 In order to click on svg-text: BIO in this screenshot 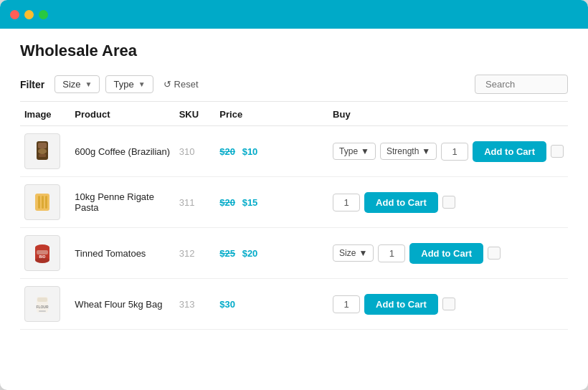, I will do `click(43, 257)`.